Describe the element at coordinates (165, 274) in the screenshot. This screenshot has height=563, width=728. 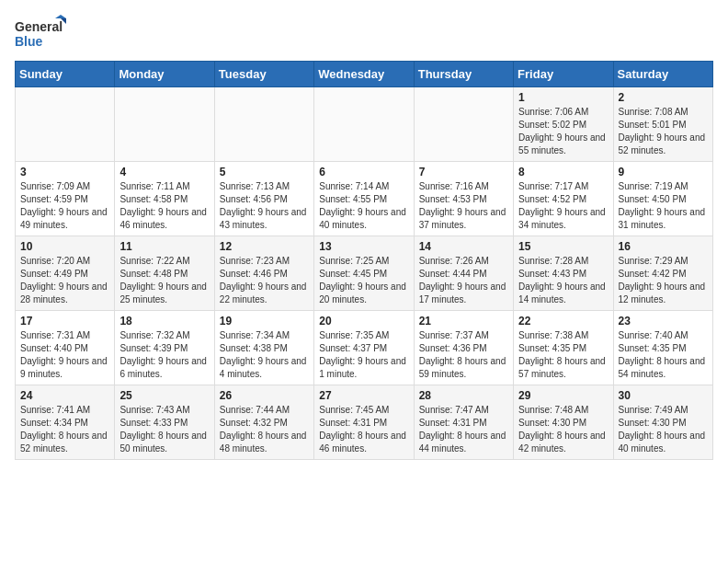
I see `calendar-cell: 11Sunrise: 7:22 AM Sunset: 4:48 PM Dayli…` at that location.